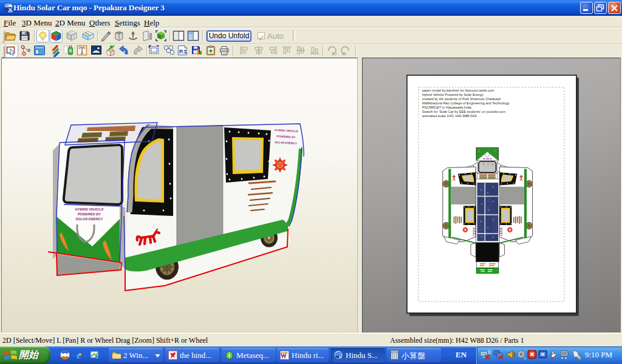 This screenshot has height=364, width=622. What do you see at coordinates (453, 95) in the screenshot?
I see `svg-text:Hybrid Vehicle Powered by Sola: Hybrid Vehicle Powered by Solar Energy` at bounding box center [453, 95].